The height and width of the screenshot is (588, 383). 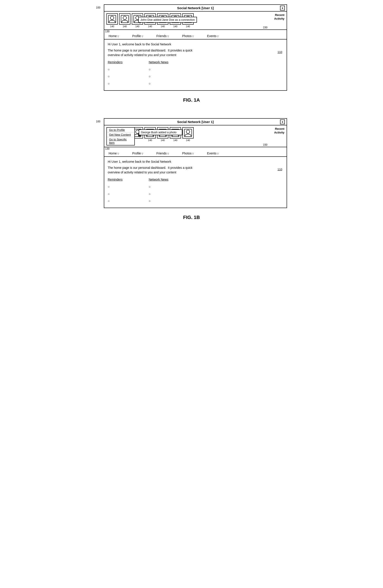 What do you see at coordinates (159, 201) in the screenshot?
I see `news-item-b3` at bounding box center [159, 201].